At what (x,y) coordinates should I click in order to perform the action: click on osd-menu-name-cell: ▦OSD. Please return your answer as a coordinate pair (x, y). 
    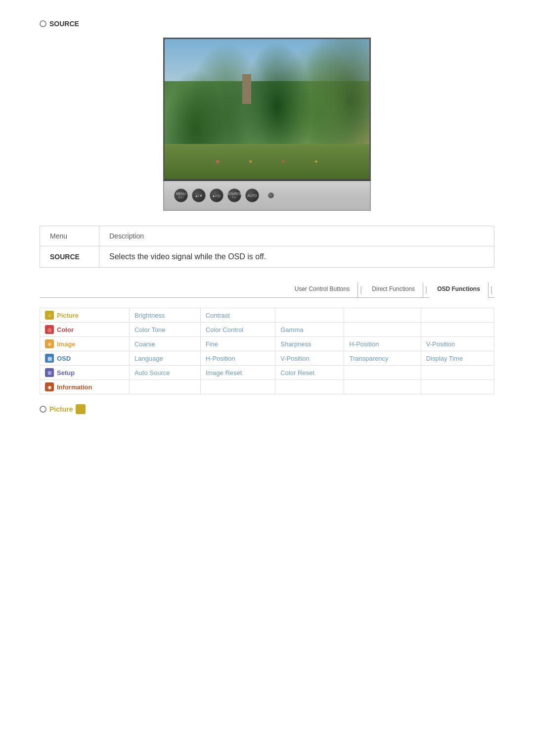
    Looking at the image, I should click on (85, 358).